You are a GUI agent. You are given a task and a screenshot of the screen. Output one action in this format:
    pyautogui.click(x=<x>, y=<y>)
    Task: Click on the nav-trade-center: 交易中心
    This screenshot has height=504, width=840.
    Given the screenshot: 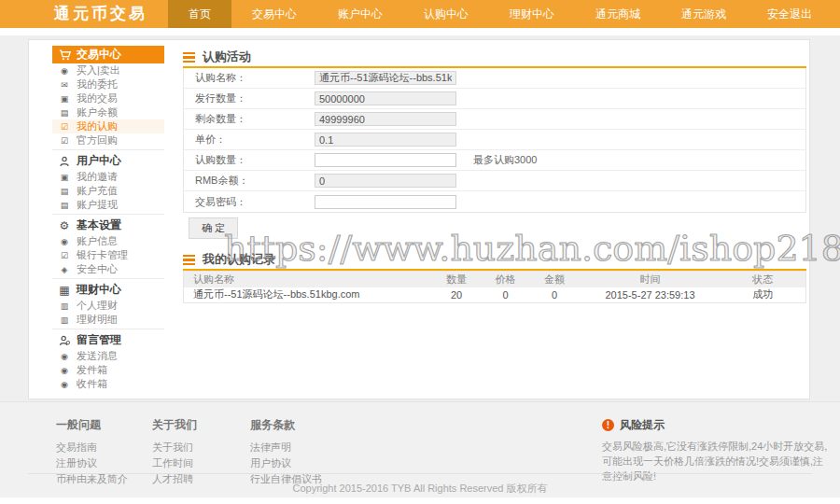 What is the action you would take?
    pyautogui.click(x=274, y=14)
    